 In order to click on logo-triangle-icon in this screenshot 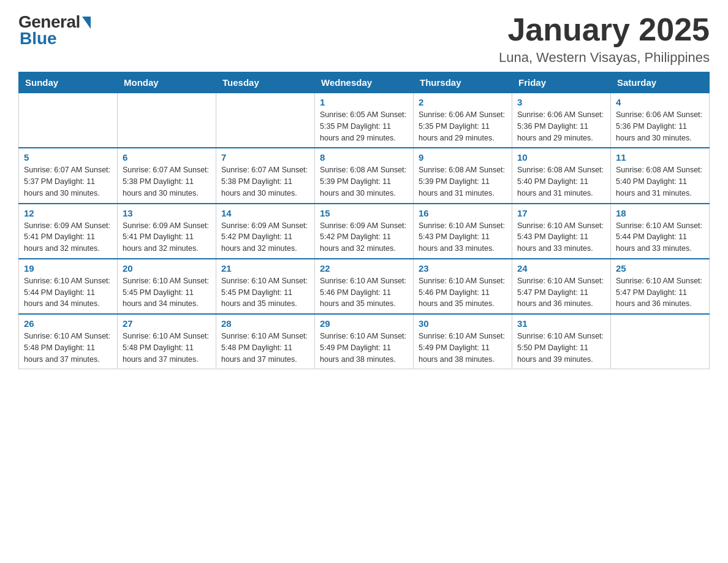, I will do `click(86, 23)`.